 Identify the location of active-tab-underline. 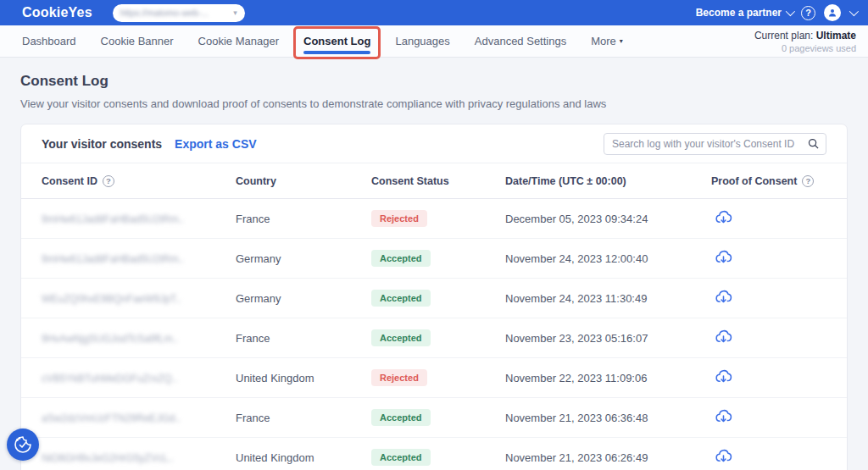
(337, 53).